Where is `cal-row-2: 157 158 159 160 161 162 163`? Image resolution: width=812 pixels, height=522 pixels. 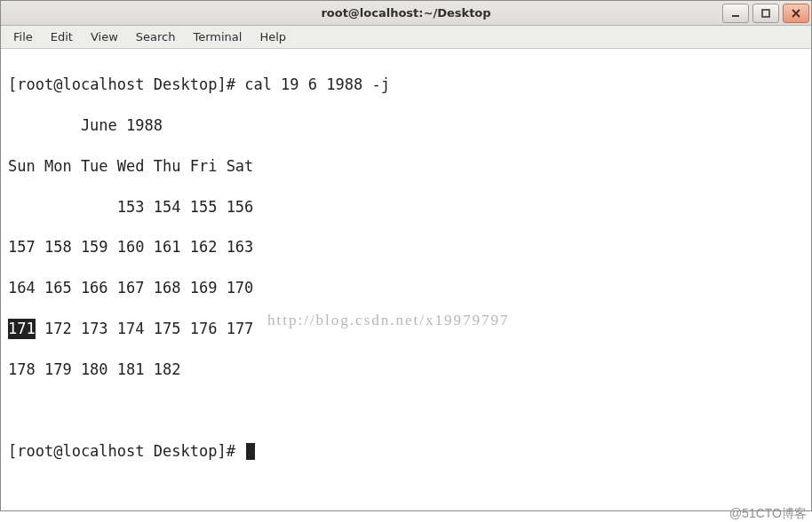
cal-row-2: 157 158 159 160 161 162 163 is located at coordinates (406, 247).